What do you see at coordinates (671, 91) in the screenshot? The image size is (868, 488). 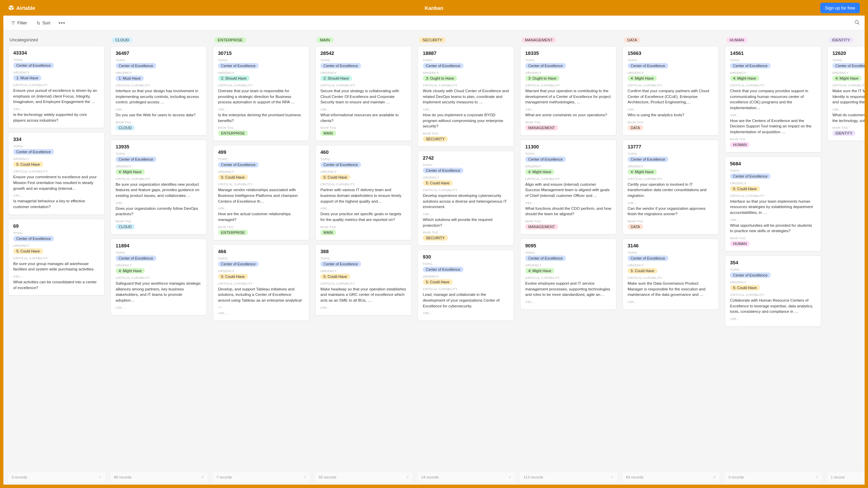 I see `card: 15663TOPICCenter of ExcellenceURGENCY4: …` at bounding box center [671, 91].